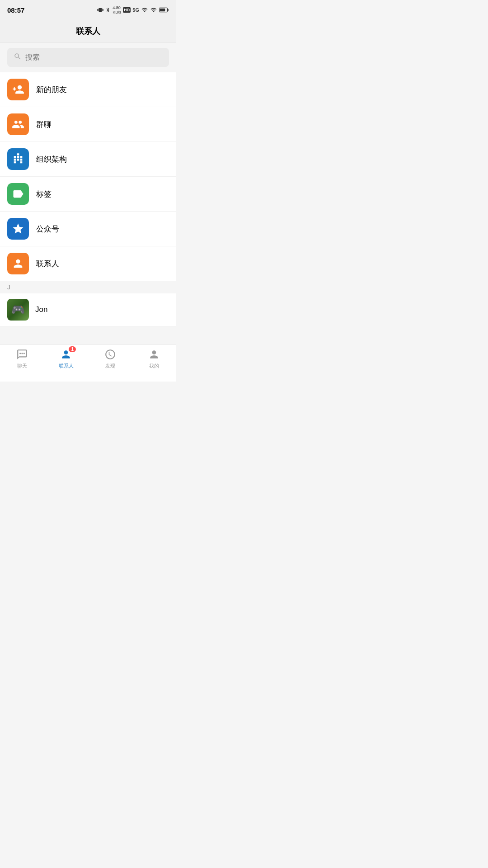 The image size is (488, 868). Describe the element at coordinates (110, 366) in the screenshot. I see `discover-nav-label: 发现` at that location.